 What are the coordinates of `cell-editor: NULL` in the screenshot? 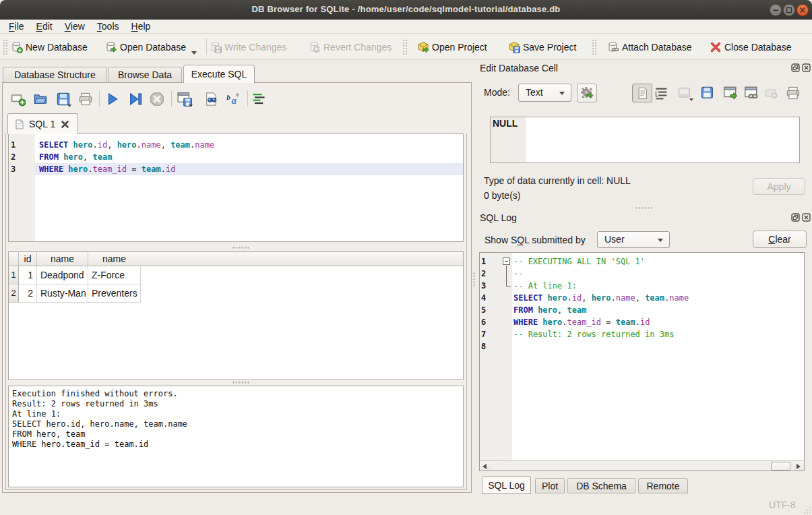 It's located at (645, 140).